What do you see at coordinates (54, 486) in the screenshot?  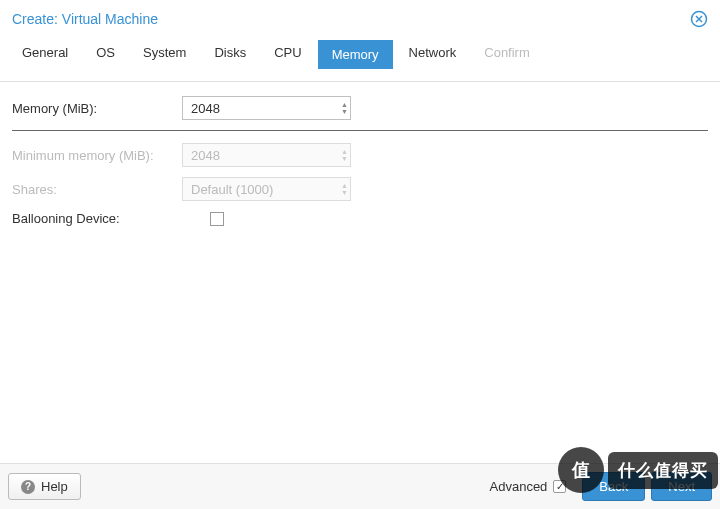 I see `help-label: Help` at bounding box center [54, 486].